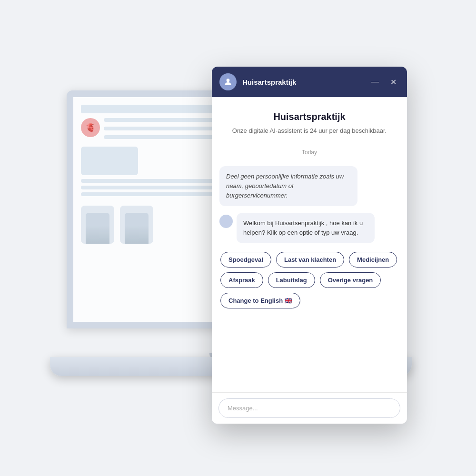  I want to click on chat-title: Huisartspraktijk, so click(303, 82).